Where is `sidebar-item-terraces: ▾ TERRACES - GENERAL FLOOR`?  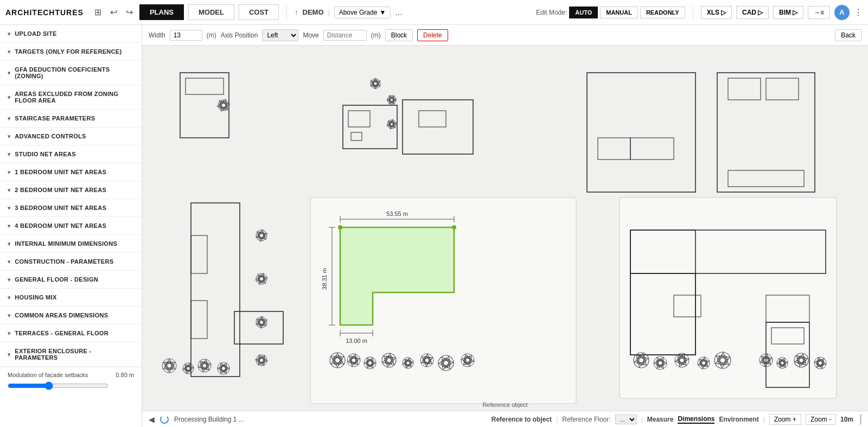
sidebar-item-terraces: ▾ TERRACES - GENERAL FLOOR is located at coordinates (71, 333).